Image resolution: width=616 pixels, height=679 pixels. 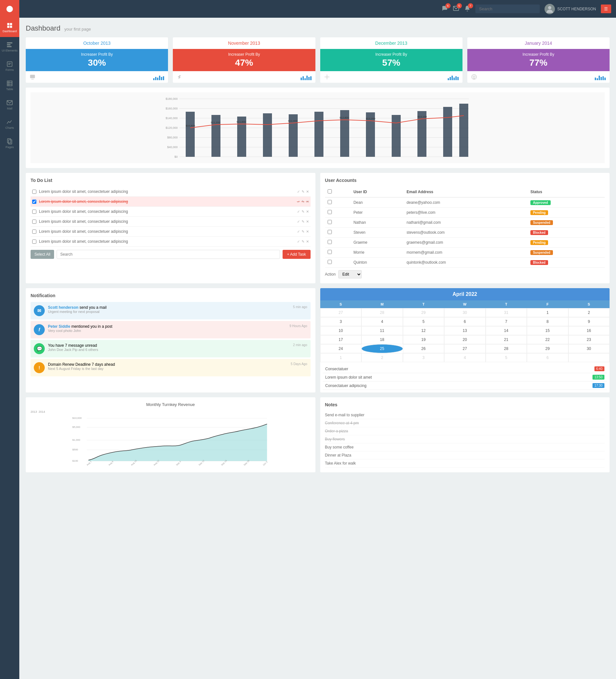 What do you see at coordinates (9, 9) in the screenshot?
I see `app-logo` at bounding box center [9, 9].